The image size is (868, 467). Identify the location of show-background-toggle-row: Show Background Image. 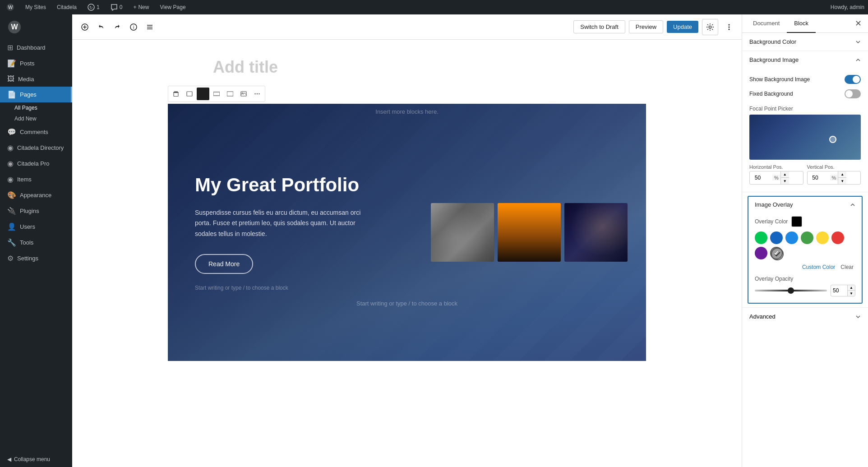
(805, 79).